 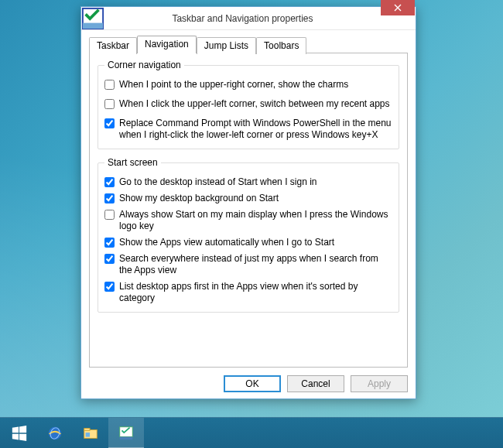 I want to click on tab-toolbars: Toolbars, so click(x=282, y=46).